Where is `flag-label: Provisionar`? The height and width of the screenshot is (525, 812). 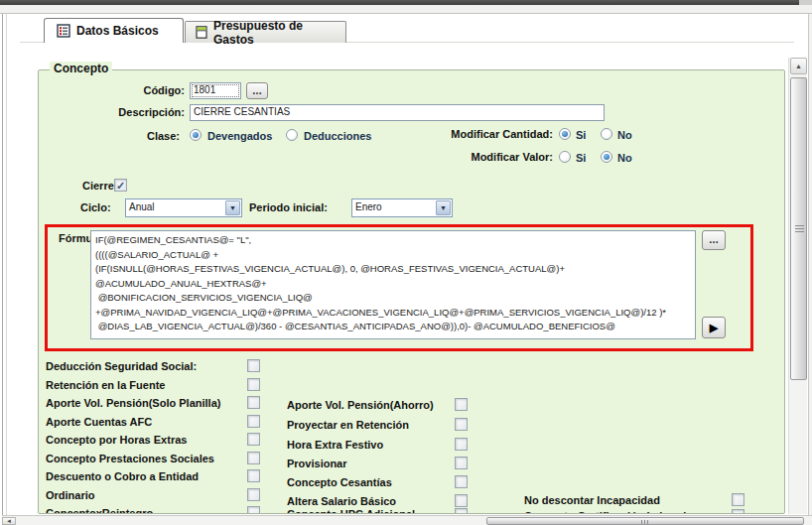 flag-label: Provisionar is located at coordinates (318, 463).